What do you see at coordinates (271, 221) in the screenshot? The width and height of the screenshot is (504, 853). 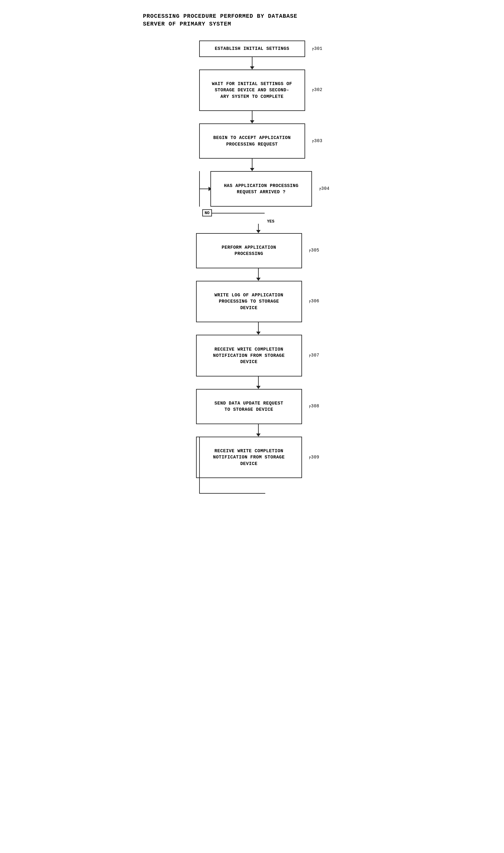 I see `yes-label: YES` at bounding box center [271, 221].